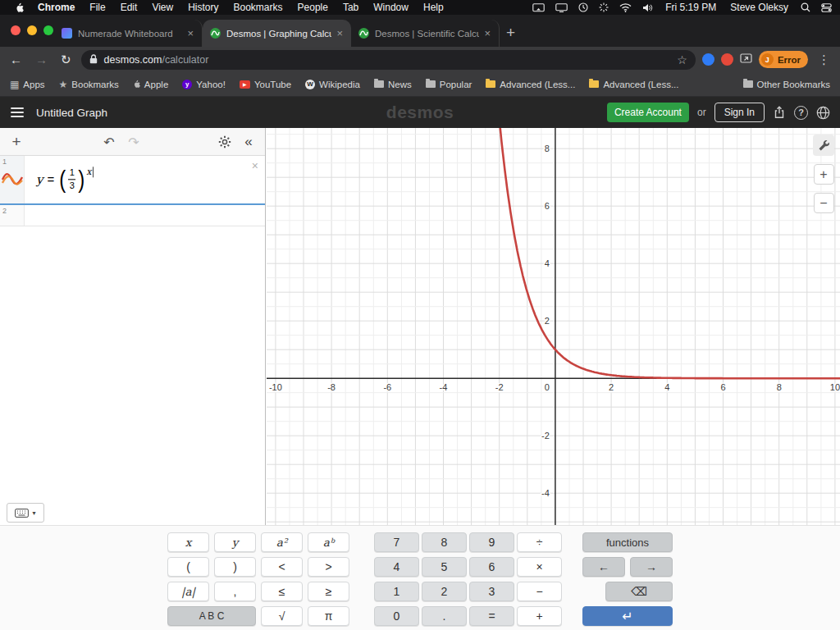 The height and width of the screenshot is (630, 840). What do you see at coordinates (72, 113) in the screenshot?
I see `graph-title: Untitled Graph` at bounding box center [72, 113].